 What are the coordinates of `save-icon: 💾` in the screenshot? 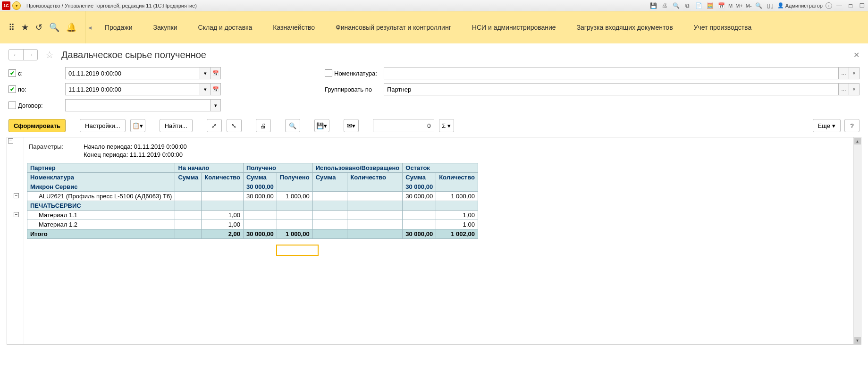 It's located at (653, 6).